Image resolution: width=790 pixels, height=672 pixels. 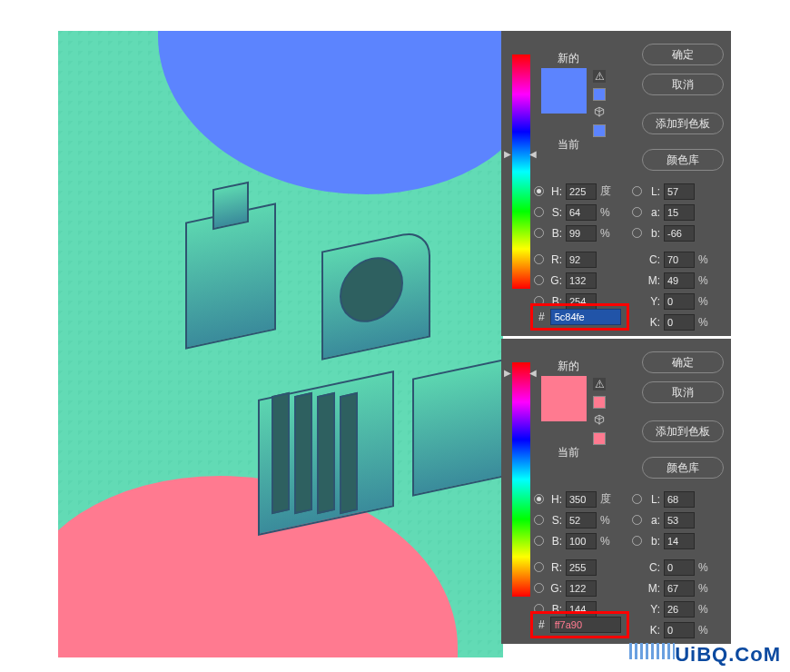 What do you see at coordinates (331, 113) in the screenshot?
I see `blue-wave-shape` at bounding box center [331, 113].